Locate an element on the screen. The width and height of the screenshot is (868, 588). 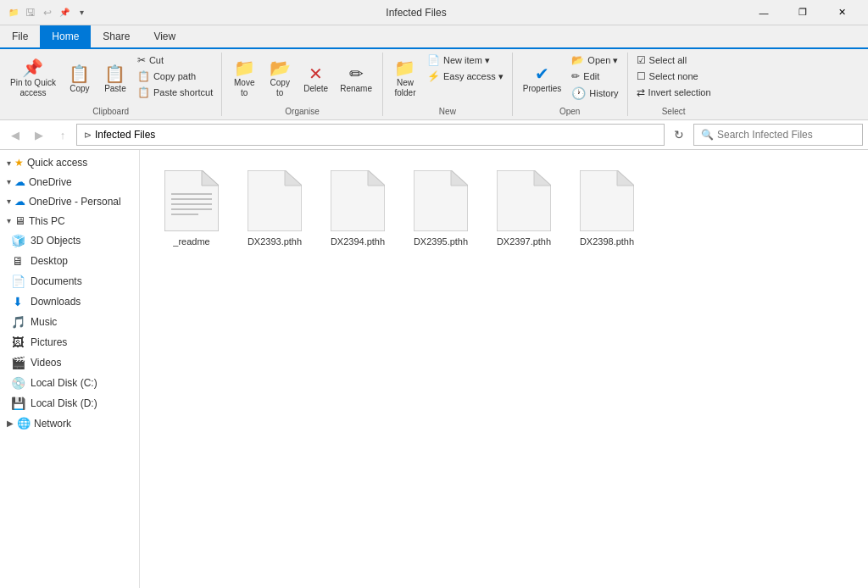
cut-button: ✂ Cut is located at coordinates (175, 60).